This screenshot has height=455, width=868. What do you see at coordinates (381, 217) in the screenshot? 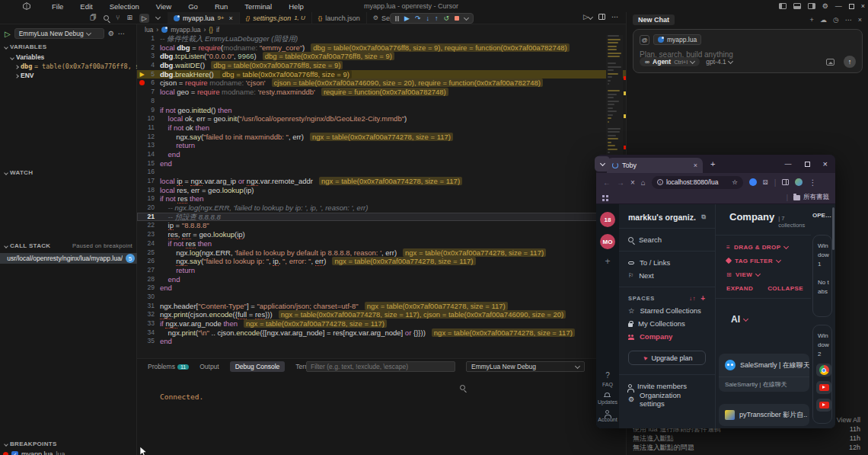
I see `code-line: 21 -- 預設查 8.8.8.8` at bounding box center [381, 217].